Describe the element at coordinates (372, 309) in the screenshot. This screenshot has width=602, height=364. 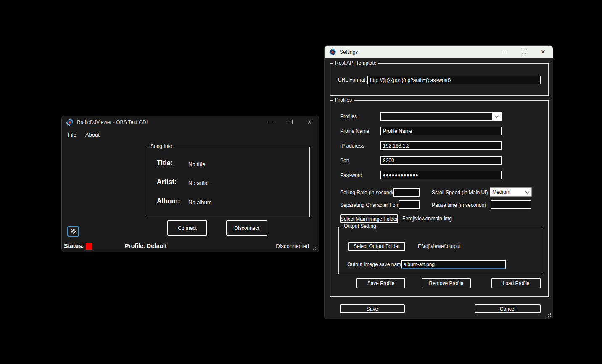
I see `save-button: Save` at that location.